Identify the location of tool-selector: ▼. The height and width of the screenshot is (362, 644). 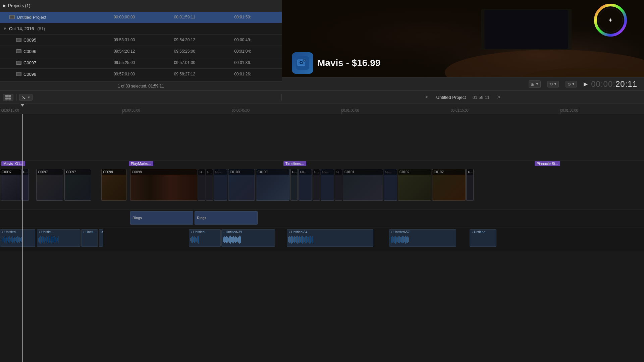
(26, 97).